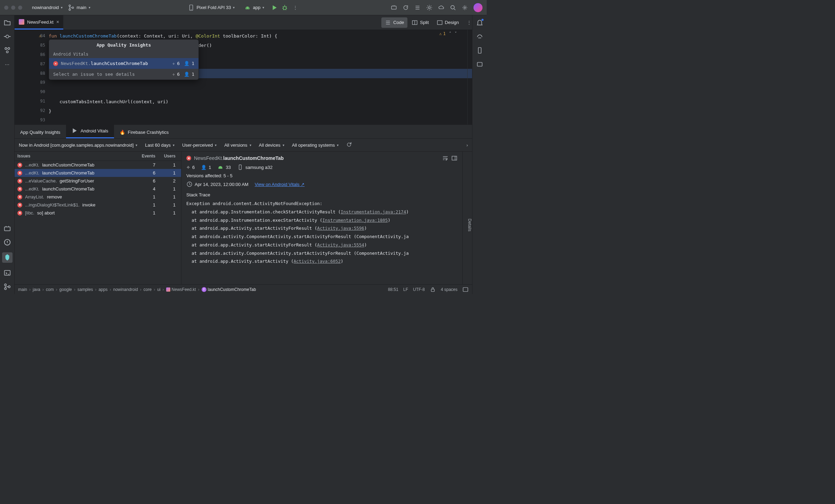 The height and width of the screenshot is (504, 835). I want to click on warning-gutter-icon: ⚠, so click(40, 36).